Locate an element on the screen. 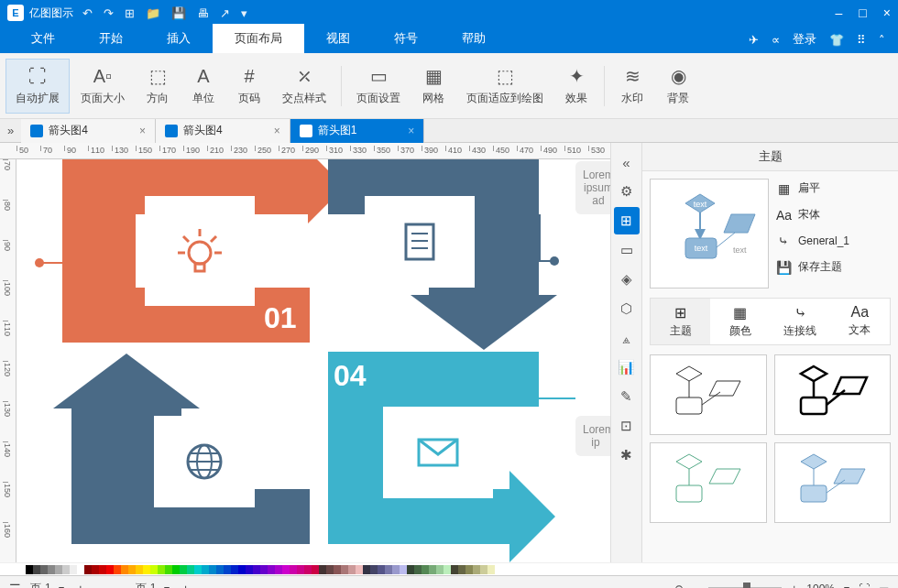 The height and width of the screenshot is (588, 898). connector-line-rb is located at coordinates (557, 398).